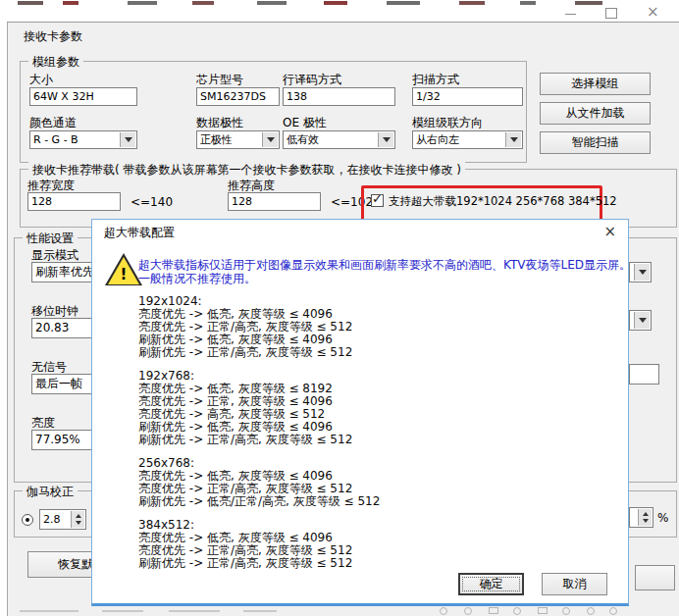 Image resolution: width=679 pixels, height=616 pixels. I want to click on titlebar, so click(340, 11).